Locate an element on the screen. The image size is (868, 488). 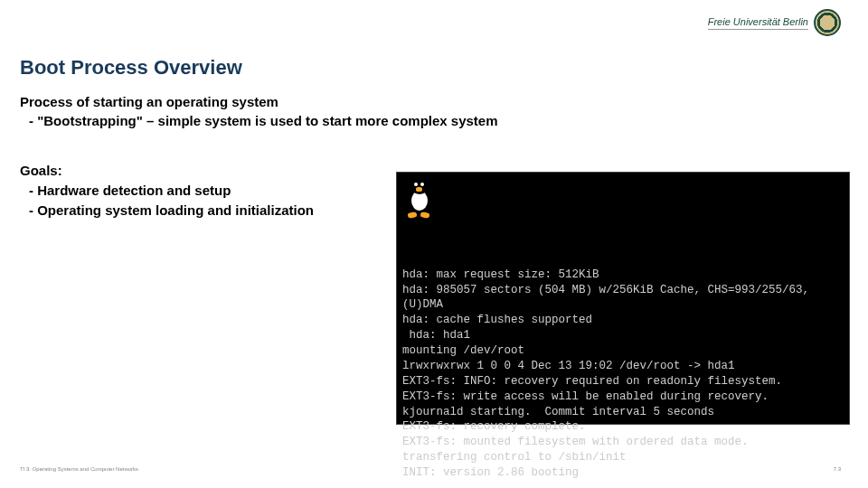
intro-line-2: - "Bootstrapping" – simple system is use… is located at coordinates (259, 121).